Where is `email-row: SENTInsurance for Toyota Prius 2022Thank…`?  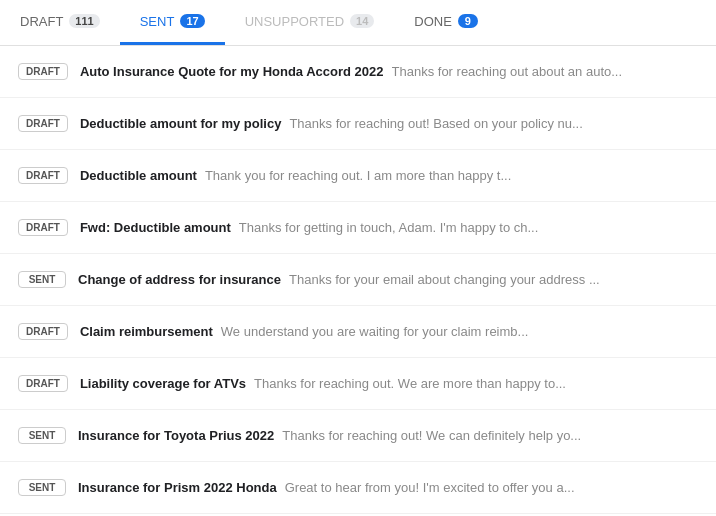 email-row: SENTInsurance for Toyota Prius 2022Thank… is located at coordinates (358, 436).